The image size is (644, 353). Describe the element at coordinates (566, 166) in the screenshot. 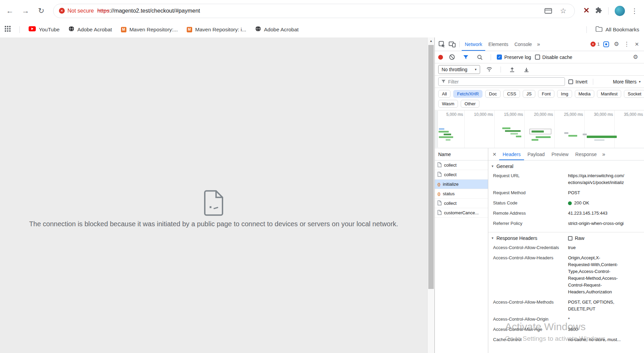

I see `general-section-header: ▼ General` at that location.